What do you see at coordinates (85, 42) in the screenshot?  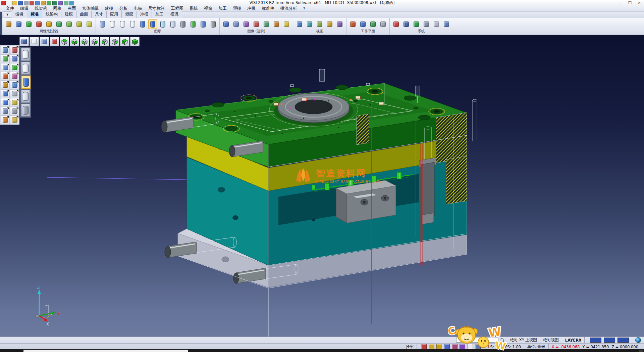 I see `view-front-cube-icon` at bounding box center [85, 42].